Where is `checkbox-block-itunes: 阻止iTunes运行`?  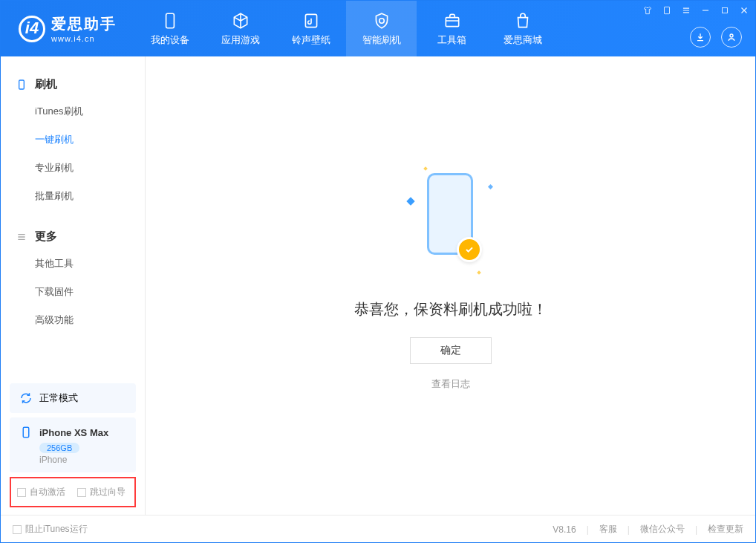 checkbox-block-itunes: 阻止iTunes运行 is located at coordinates (50, 529).